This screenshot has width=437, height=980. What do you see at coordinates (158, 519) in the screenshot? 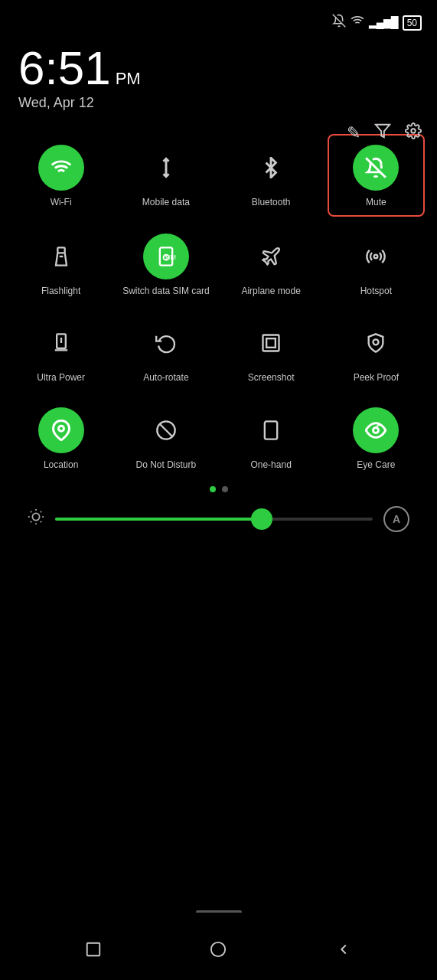
I see `brightness-fill` at bounding box center [158, 519].